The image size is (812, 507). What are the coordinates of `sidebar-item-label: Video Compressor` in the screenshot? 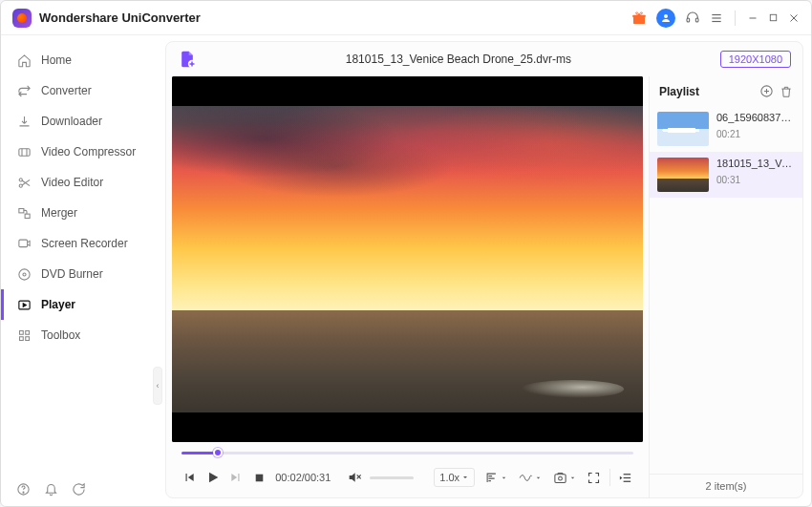 It's located at (88, 152).